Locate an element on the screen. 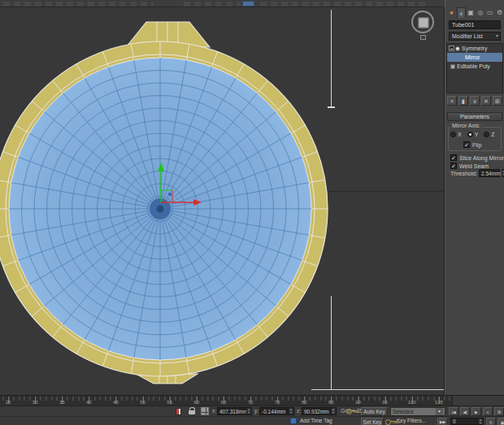 The image size is (504, 425). ruler-label: 95 is located at coordinates (385, 402).